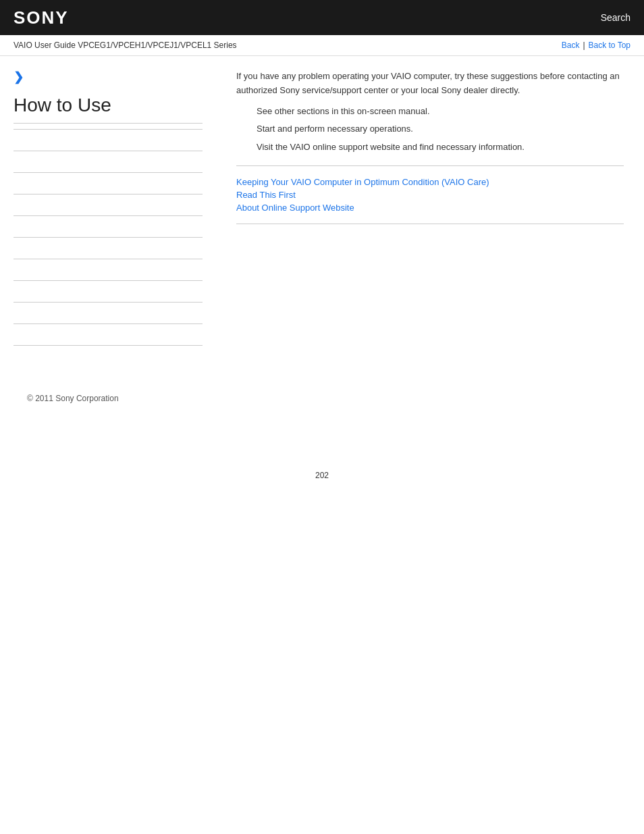 This screenshot has height=834, width=644. I want to click on list-item: See other sections in this on-screen man…, so click(440, 112).